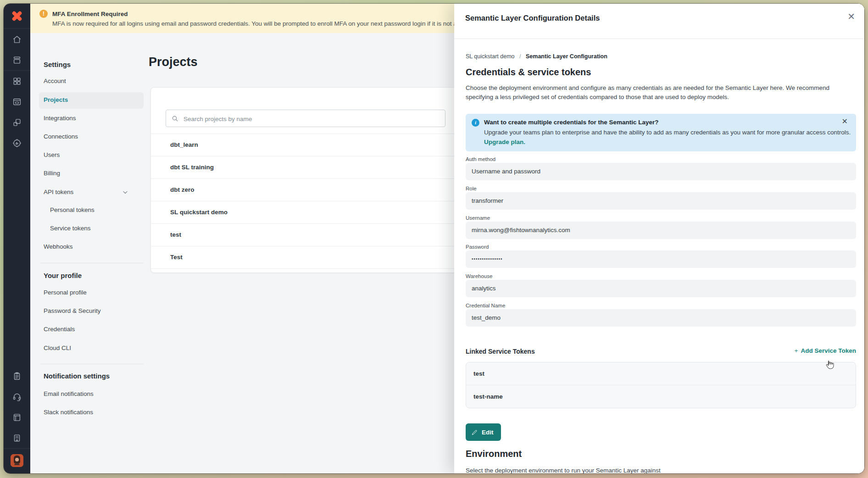 This screenshot has width=868, height=478. I want to click on credential-name-label: Credential Name, so click(485, 306).